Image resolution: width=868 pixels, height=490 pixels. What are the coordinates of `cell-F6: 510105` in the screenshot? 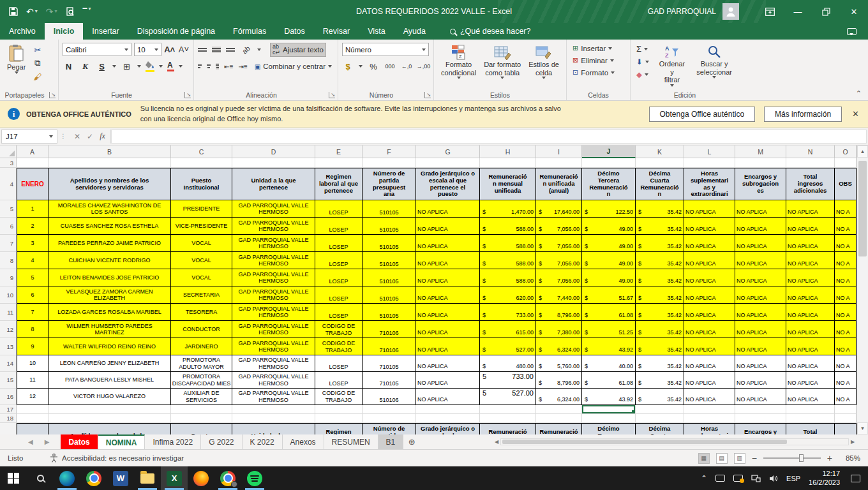 It's located at (389, 226).